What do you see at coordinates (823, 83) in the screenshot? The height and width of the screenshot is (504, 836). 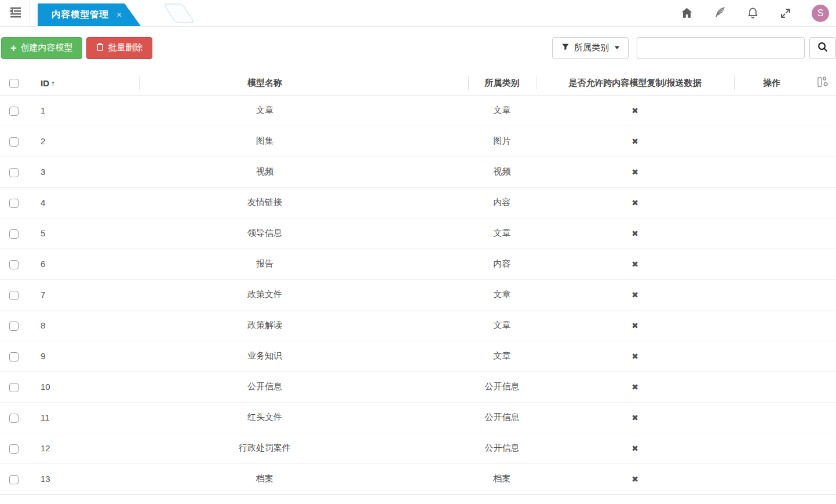 I see `column-settings-cell` at bounding box center [823, 83].